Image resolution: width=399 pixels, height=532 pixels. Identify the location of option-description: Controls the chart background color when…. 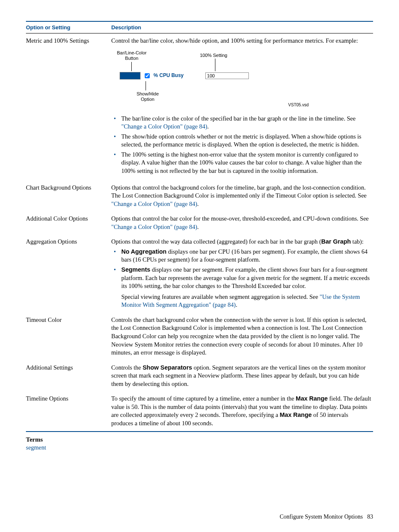
(242, 337).